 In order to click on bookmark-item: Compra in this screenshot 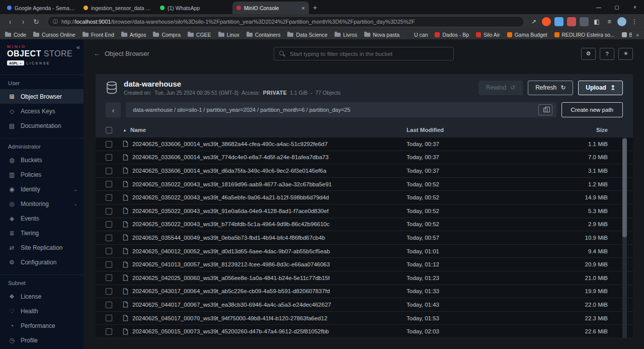, I will do `click(167, 35)`.